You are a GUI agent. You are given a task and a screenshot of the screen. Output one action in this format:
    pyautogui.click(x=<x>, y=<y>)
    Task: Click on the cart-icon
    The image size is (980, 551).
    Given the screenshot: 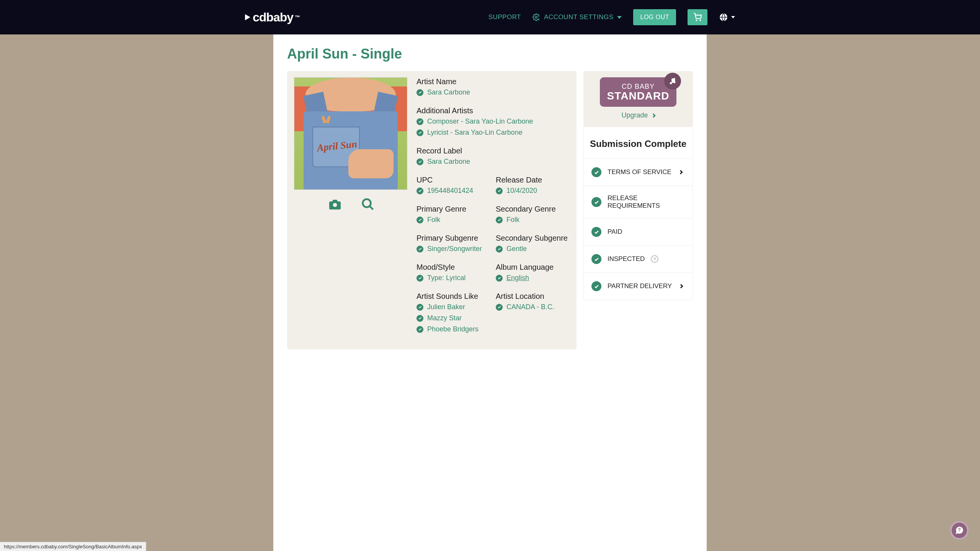 What is the action you would take?
    pyautogui.click(x=697, y=17)
    